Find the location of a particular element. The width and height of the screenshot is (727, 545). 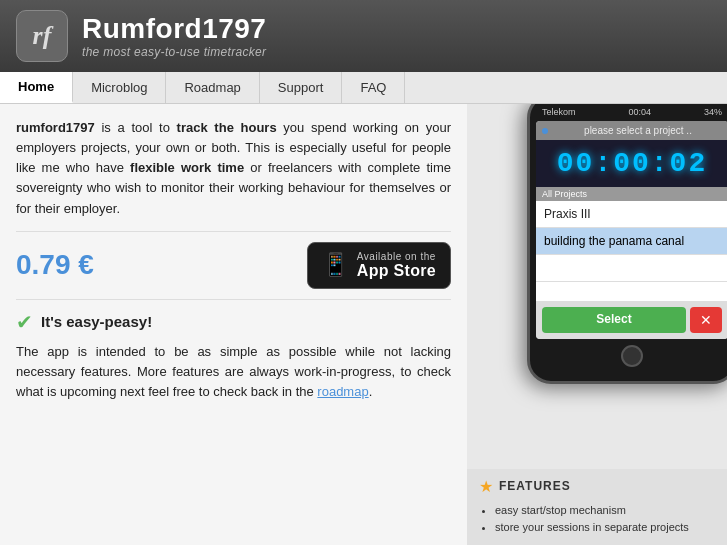

nav-item-faq: FAQ is located at coordinates (374, 88).